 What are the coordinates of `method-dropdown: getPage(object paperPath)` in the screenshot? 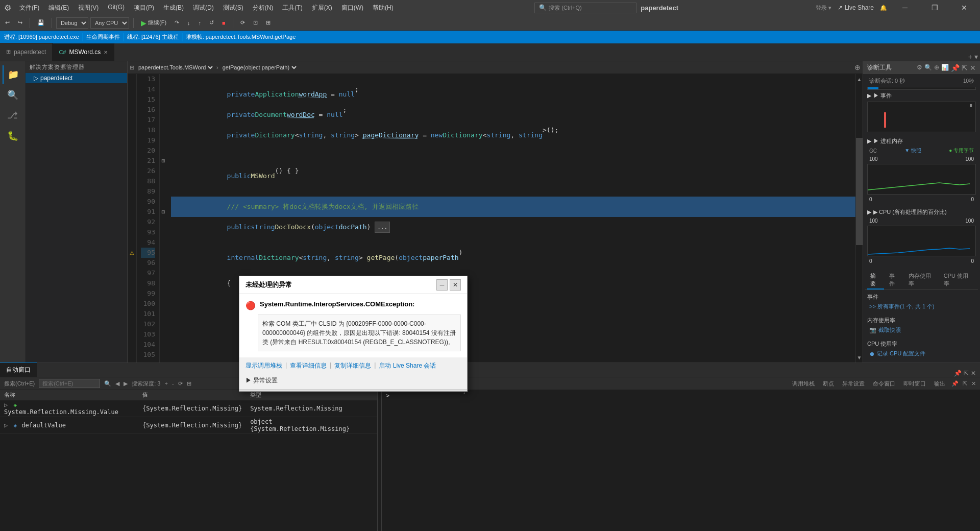 It's located at (259, 67).